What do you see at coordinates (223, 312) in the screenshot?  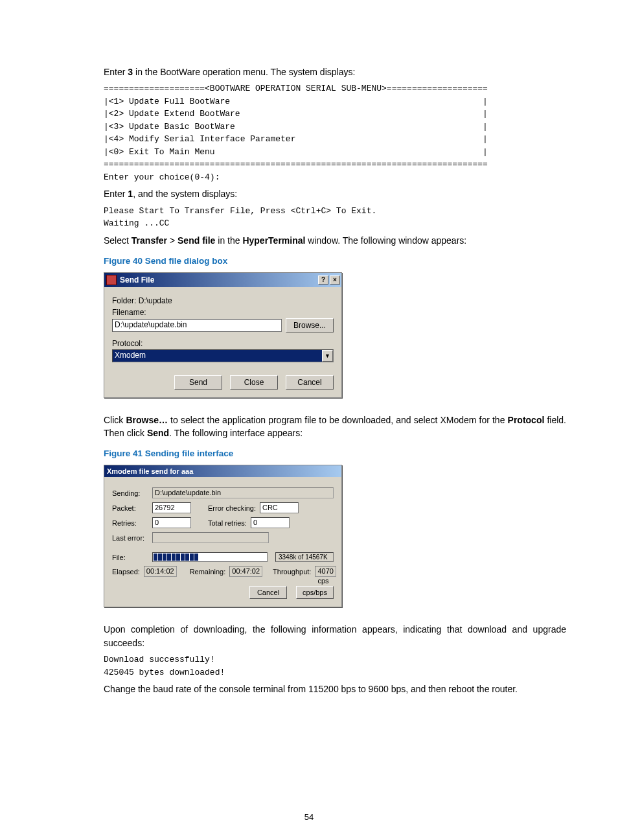 I see `filename-label: Filename:` at bounding box center [223, 312].